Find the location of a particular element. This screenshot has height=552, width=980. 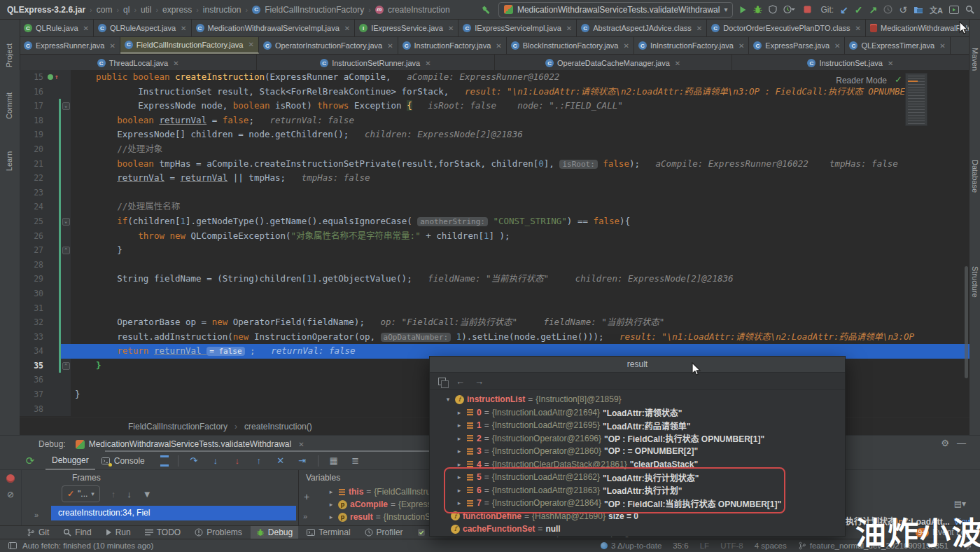

restore-layout-icon: ▤▾ is located at coordinates (960, 504).